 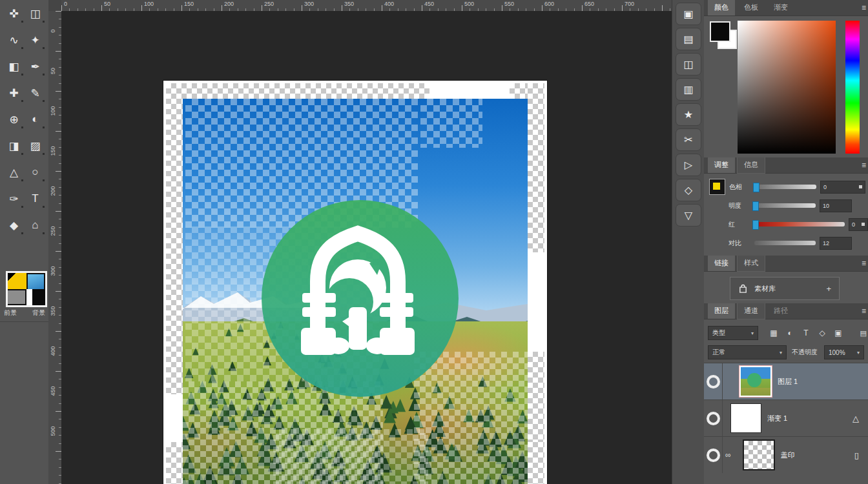 What do you see at coordinates (721, 311) in the screenshot?
I see `tab-图层: 图层` at bounding box center [721, 311].